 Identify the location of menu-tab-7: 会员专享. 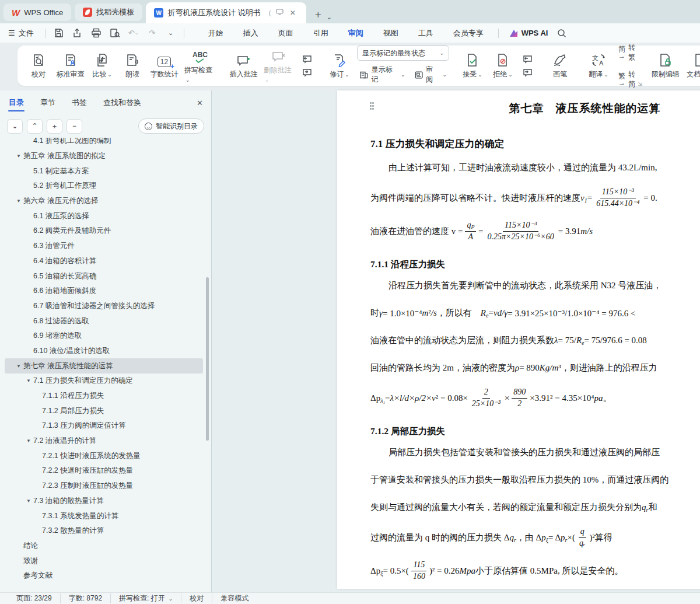
(468, 33).